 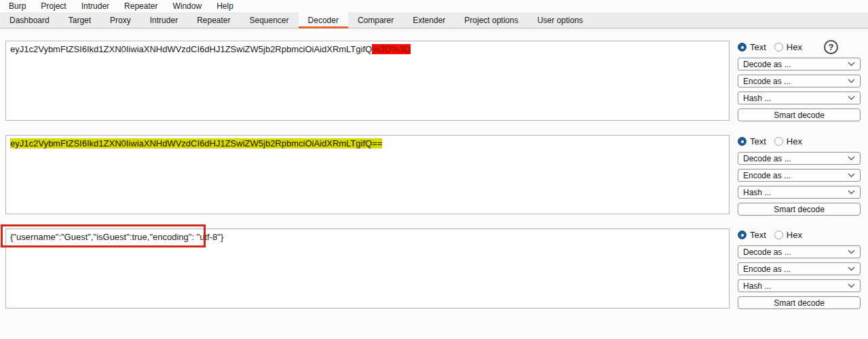 What do you see at coordinates (30, 20) in the screenshot?
I see `tab-dashboard: Dashboard` at bounding box center [30, 20].